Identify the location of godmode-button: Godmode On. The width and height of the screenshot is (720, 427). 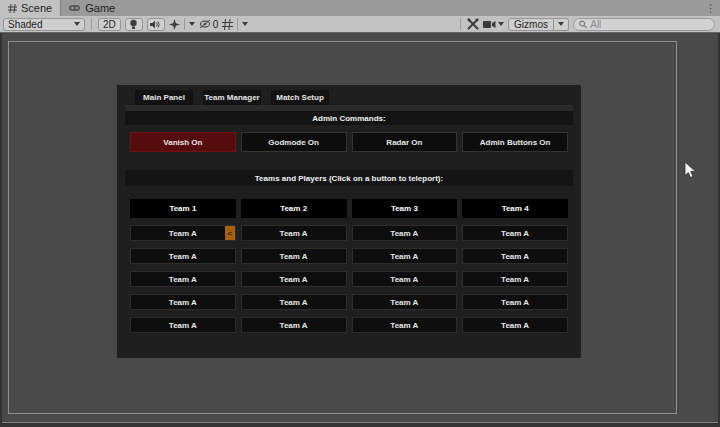
(294, 142).